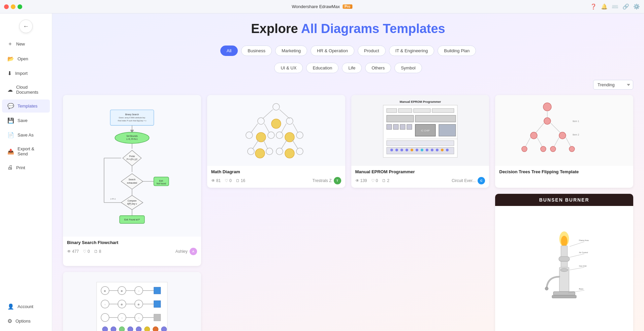  I want to click on sidebar-item-save: 💾 Save, so click(26, 121).